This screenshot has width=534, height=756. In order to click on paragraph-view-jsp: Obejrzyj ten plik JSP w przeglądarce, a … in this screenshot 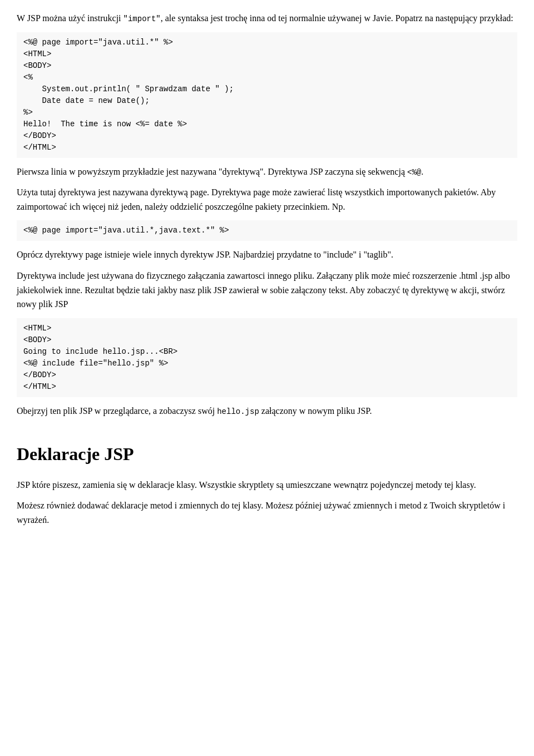, I will do `click(267, 411)`.